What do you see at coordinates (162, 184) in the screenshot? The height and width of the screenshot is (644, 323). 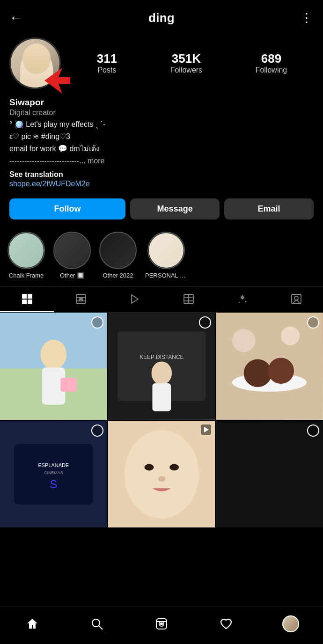 I see `bio-link: shope.ee/2fWUFDeM2e` at bounding box center [162, 184].